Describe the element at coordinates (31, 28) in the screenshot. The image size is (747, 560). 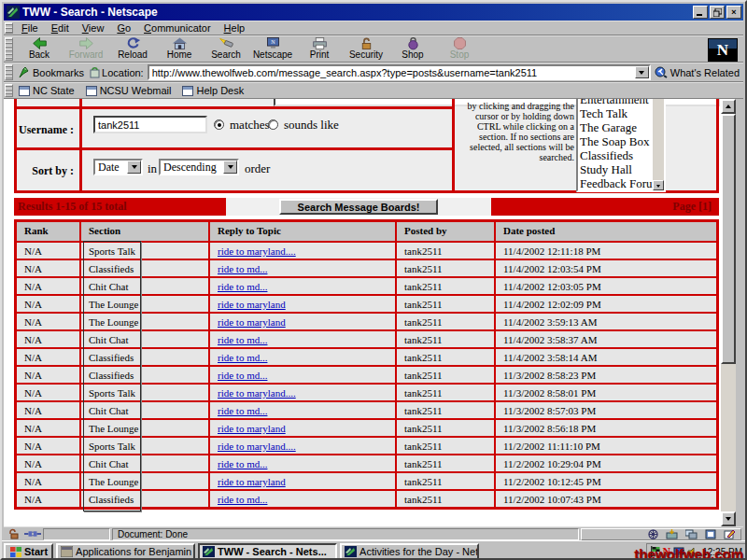
I see `menu-item: File` at that location.